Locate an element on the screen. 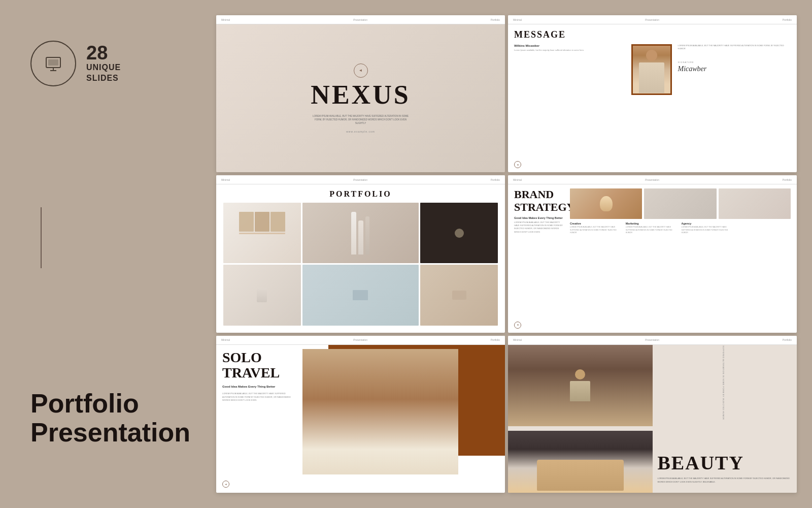 The image size is (812, 508). brand-col-marketing: Marketing LOREM IPSUM AVAILABLE, BUT THE… is located at coordinates (653, 228).